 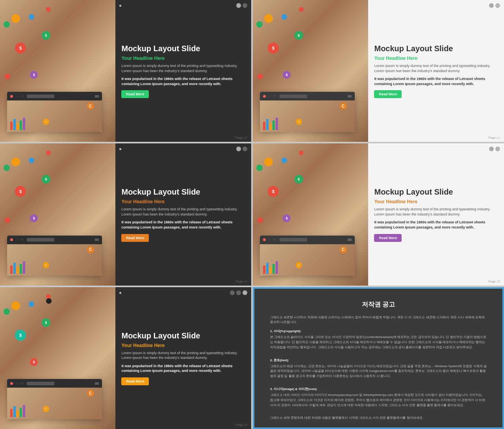 What do you see at coordinates (378, 371) in the screenshot?
I see `copyright-section-2-text: 그래드소의 배경 서식에는, 간판 폰트는, 네이버 나눔글꼴의 서식으로 이(…` at bounding box center [378, 371].